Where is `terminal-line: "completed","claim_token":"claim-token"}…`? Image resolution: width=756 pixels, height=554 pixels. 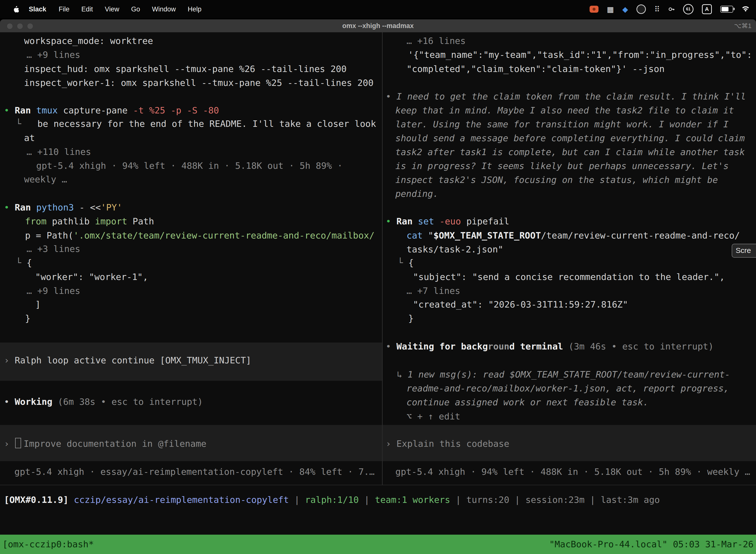
terminal-line: "completed","claim_token":"claim-token"}… is located at coordinates (536, 69).